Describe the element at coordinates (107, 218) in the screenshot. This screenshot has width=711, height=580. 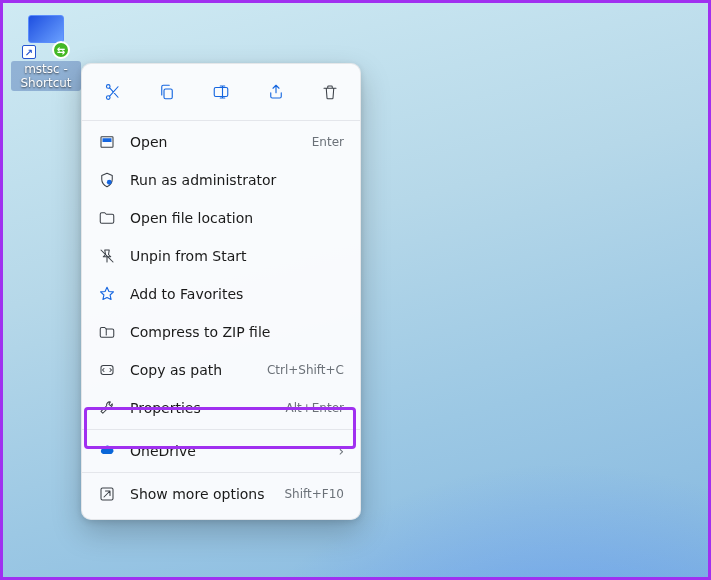
I see `folder-icon` at that location.